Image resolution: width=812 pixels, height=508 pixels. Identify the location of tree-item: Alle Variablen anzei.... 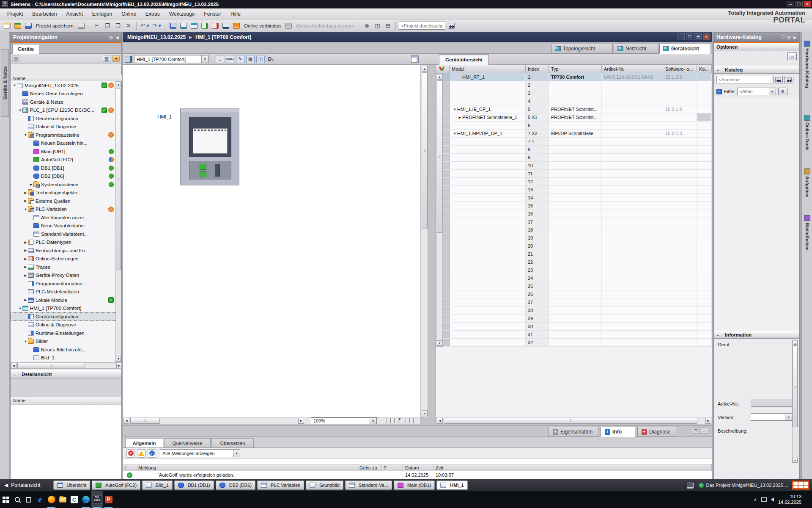
(66, 218).